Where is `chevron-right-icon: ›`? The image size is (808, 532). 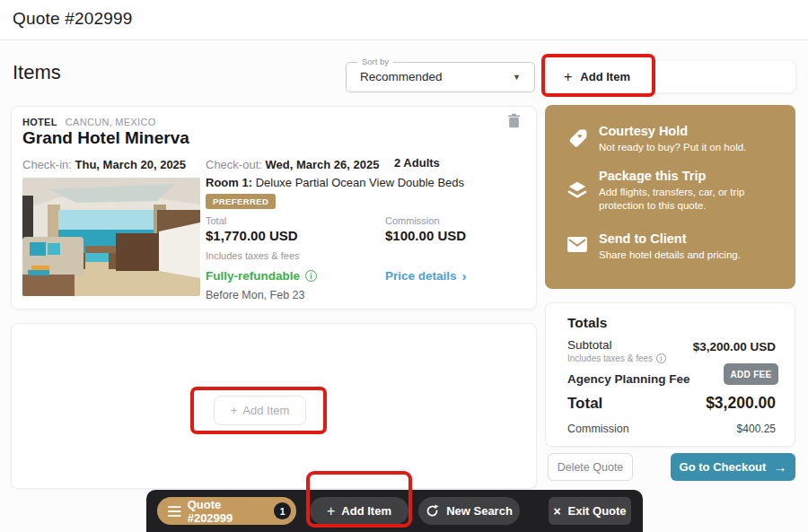
chevron-right-icon: › is located at coordinates (465, 276).